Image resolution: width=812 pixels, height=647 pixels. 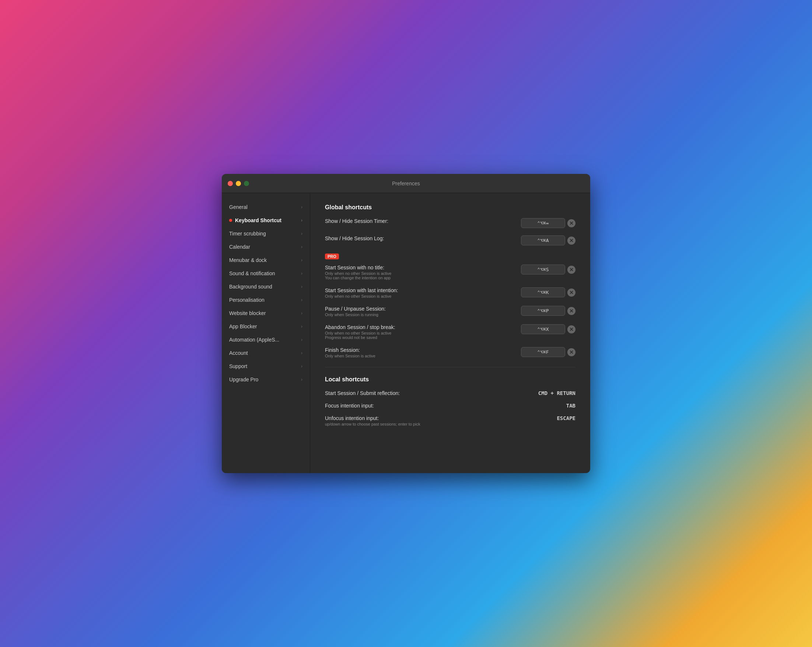 I want to click on shortcut-input-pause-unpause: ⌃⌥⌘P✕, so click(x=548, y=311).